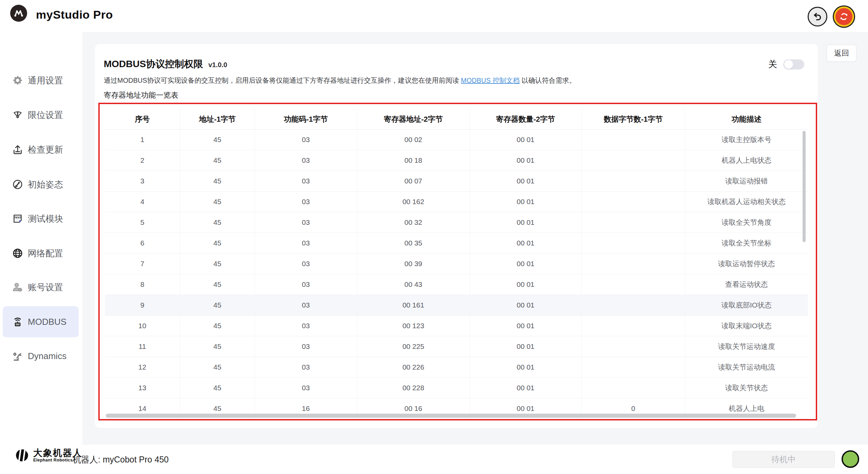  What do you see at coordinates (747, 119) in the screenshot?
I see `column-header: 功能描述` at bounding box center [747, 119].